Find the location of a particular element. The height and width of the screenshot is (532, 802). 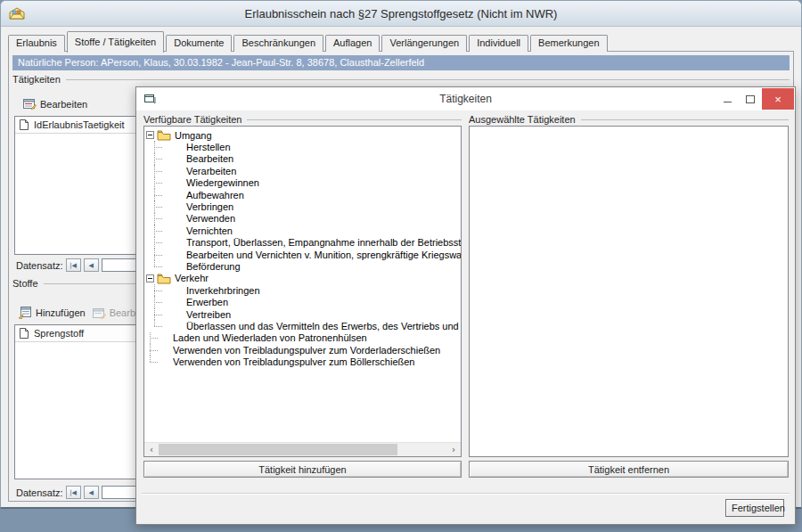

tree-item: Transport, Überlassen, Empangnahme inner… is located at coordinates (303, 242).